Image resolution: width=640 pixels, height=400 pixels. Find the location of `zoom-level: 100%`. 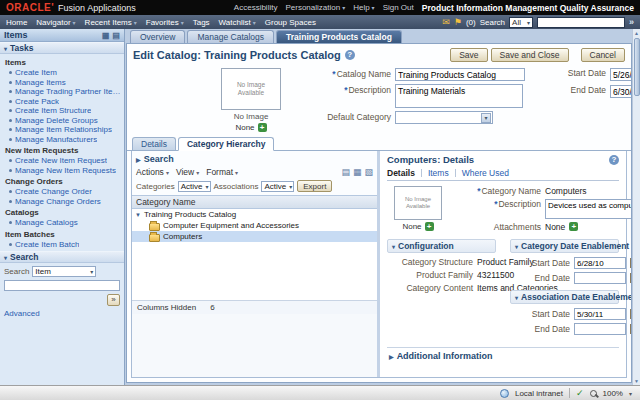

zoom-level: 100% is located at coordinates (613, 394).